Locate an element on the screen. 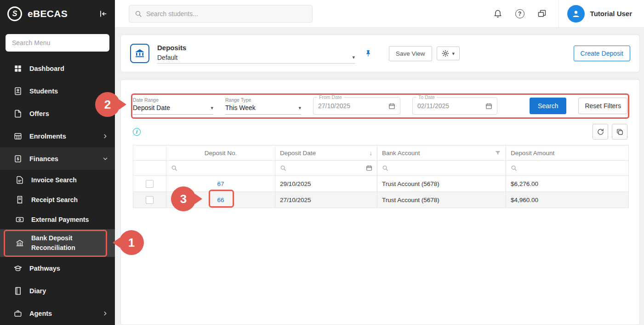 The image size is (644, 325). sidebar-nav: Dashboard Students Offers Enrolments $ F… is located at coordinates (57, 191).